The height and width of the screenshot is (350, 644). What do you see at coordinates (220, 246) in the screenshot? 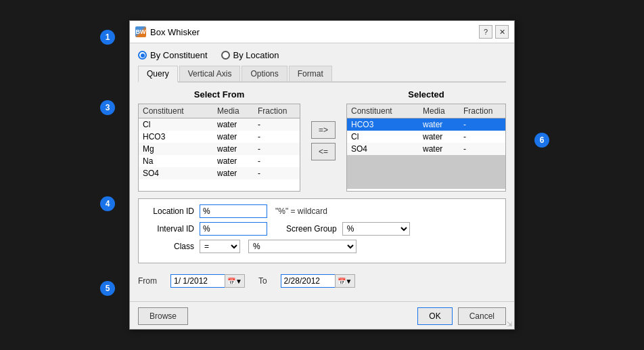
I see `class-operator-select: = < >` at bounding box center [220, 246].